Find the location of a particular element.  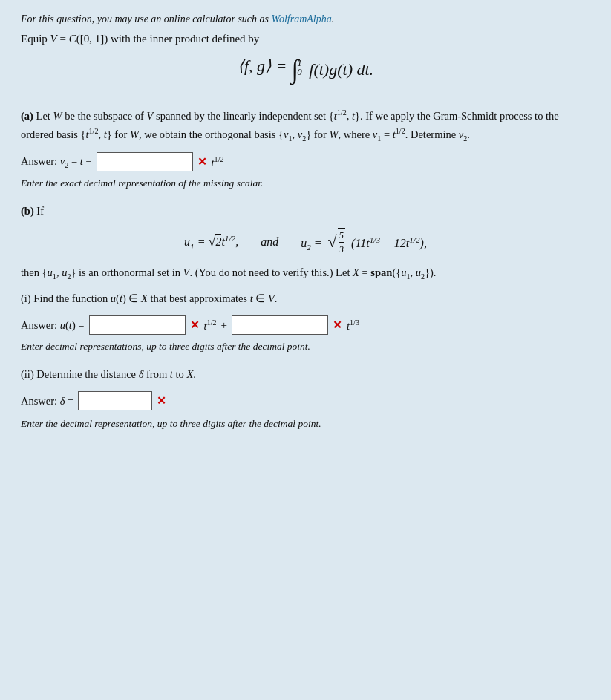

integrand: f(t)g(t) dt. is located at coordinates (339, 70).